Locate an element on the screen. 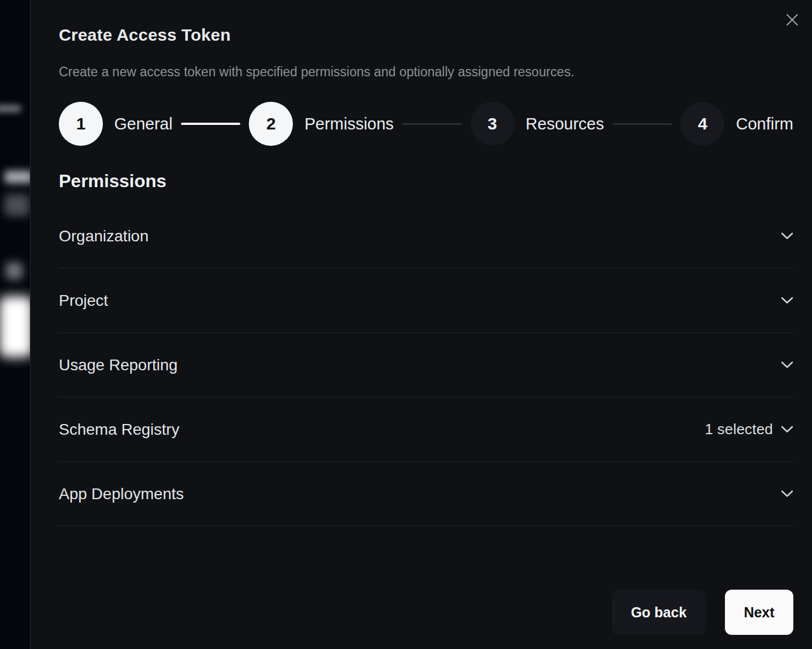 The width and height of the screenshot is (812, 649). blurred-white-card is located at coordinates (15, 327).